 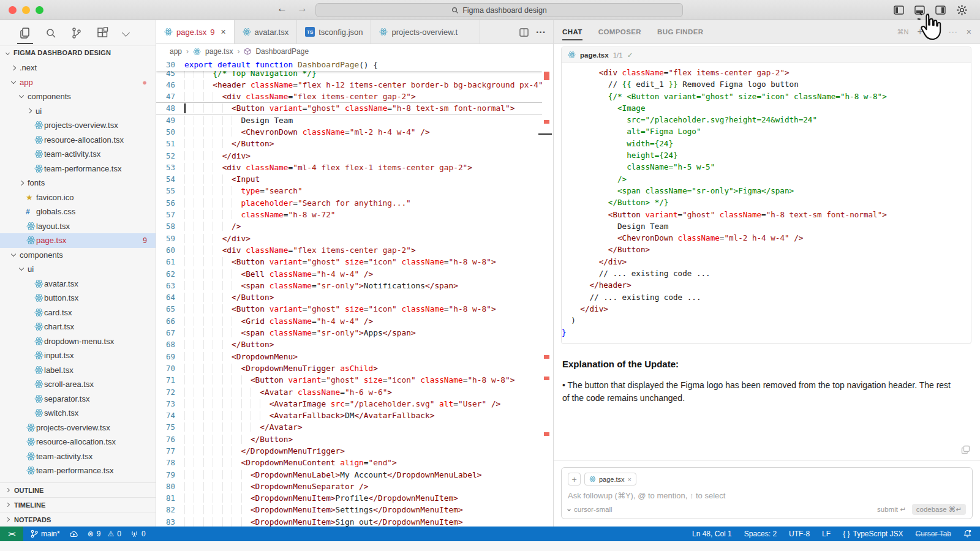 I want to click on tree-item: scroll-area.tsx, so click(x=78, y=384).